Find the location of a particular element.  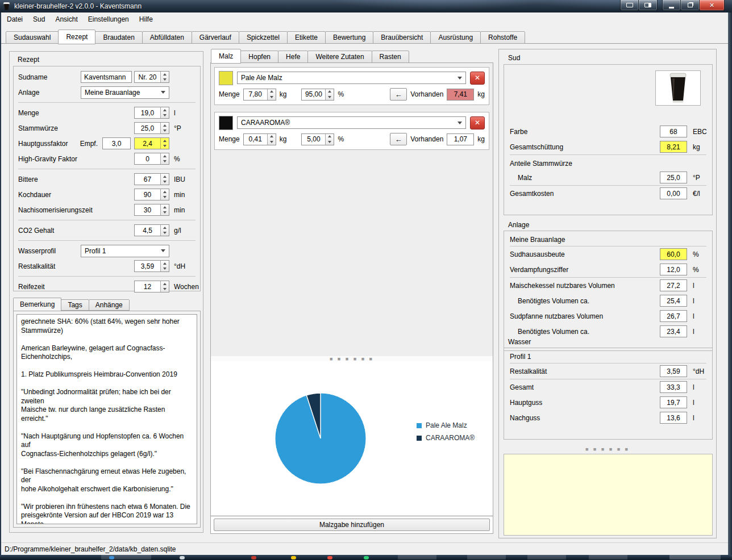

nachisomerisierungszeit-label: Nachisomerisierungszeit is located at coordinates (76, 210).